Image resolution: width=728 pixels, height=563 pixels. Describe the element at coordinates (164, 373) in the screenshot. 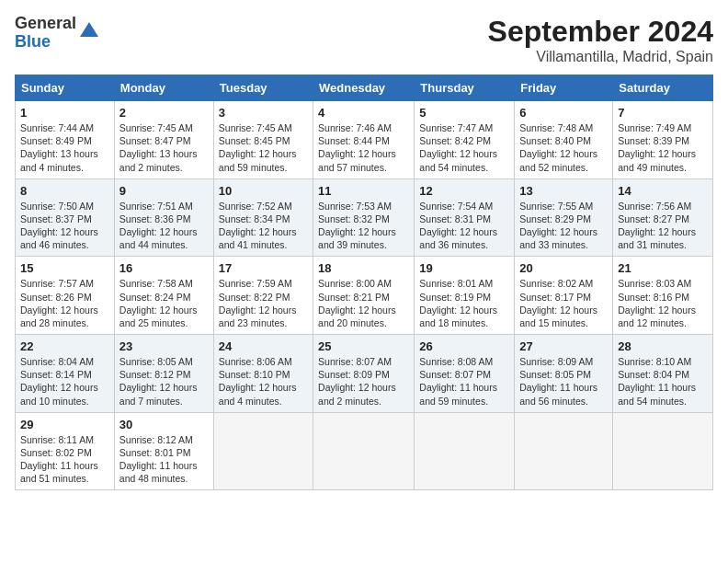

I see `calendar-day-cell: 23Sunrise: 8:05 AMSunset: 8:12 PMDayligh…` at that location.